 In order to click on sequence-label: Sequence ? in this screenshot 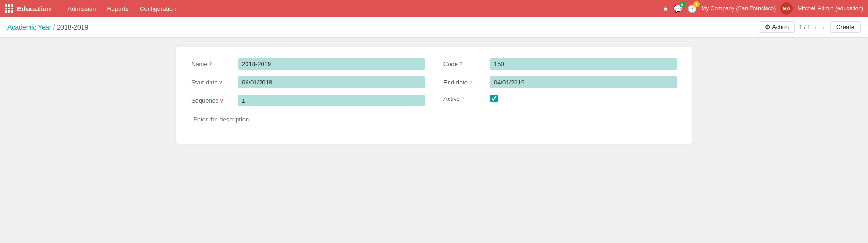, I will do `click(215, 100)`.